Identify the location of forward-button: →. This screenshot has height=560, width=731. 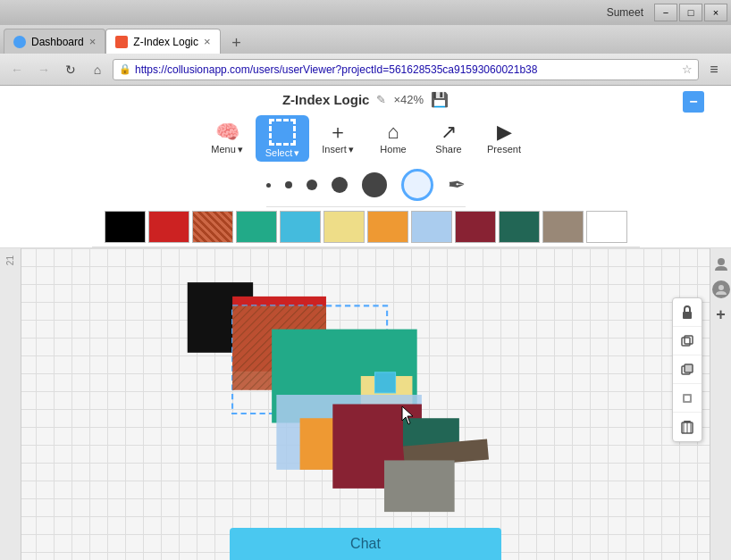
(44, 70).